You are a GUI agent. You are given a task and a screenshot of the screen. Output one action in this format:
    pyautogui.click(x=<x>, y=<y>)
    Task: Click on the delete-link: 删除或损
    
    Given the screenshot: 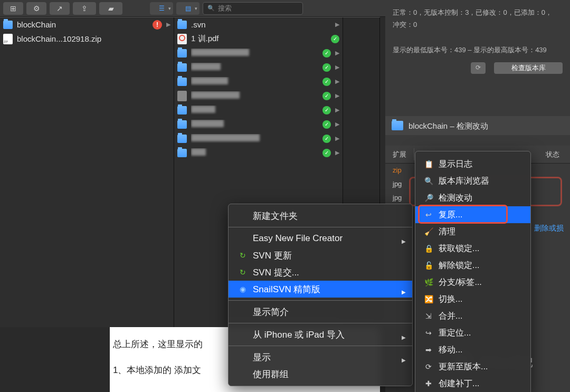 What is the action you would take?
    pyautogui.click(x=549, y=228)
    